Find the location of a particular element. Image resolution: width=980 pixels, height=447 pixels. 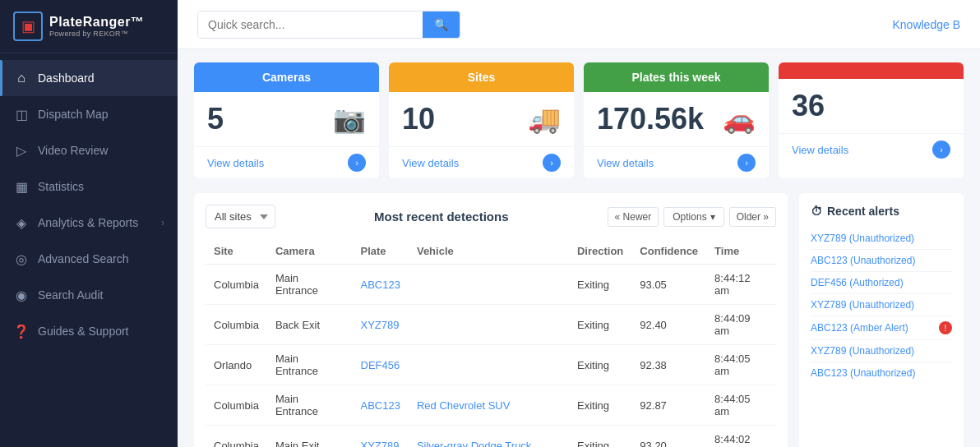

stat-card-header-fourth is located at coordinates (871, 71).